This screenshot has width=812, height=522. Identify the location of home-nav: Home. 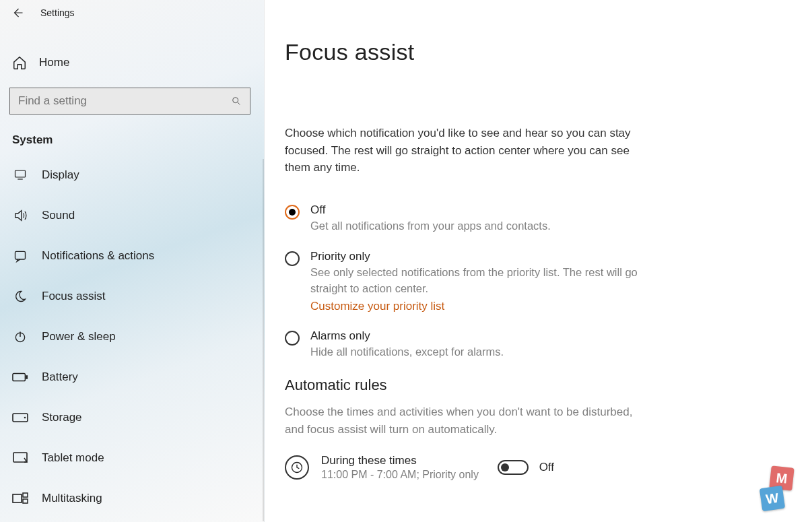
(132, 63).